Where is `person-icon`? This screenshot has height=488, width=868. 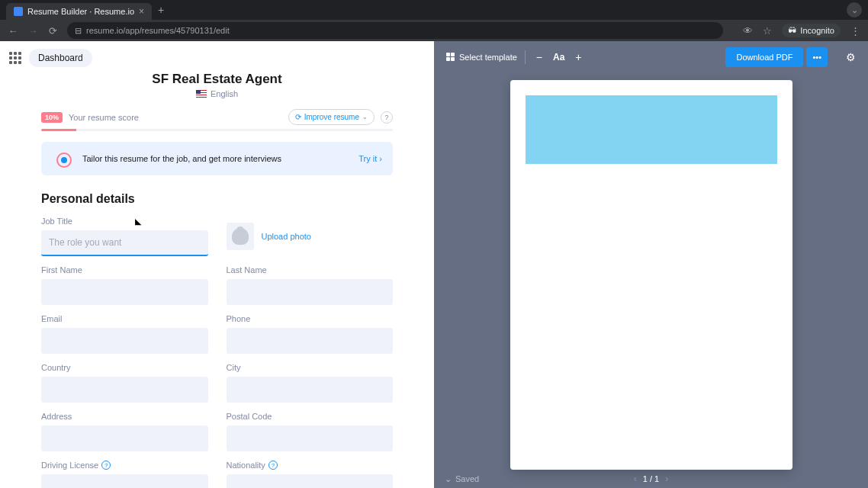 person-icon is located at coordinates (240, 236).